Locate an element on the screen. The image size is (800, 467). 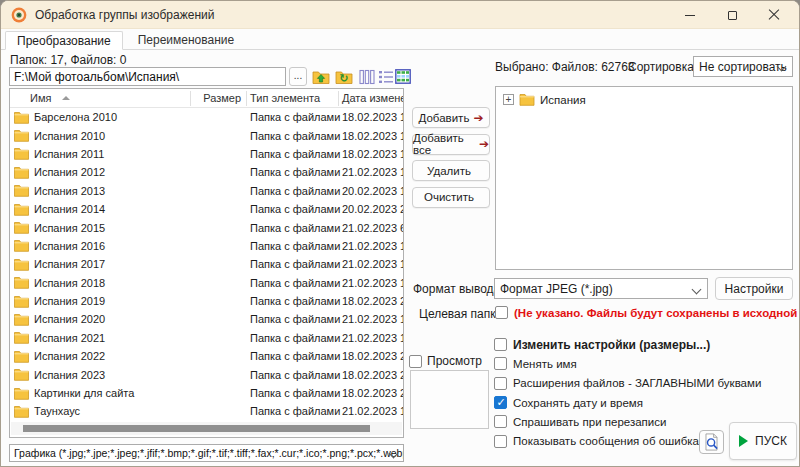
output-format-value: Формат JPEG (*.jpg) is located at coordinates (556, 289).